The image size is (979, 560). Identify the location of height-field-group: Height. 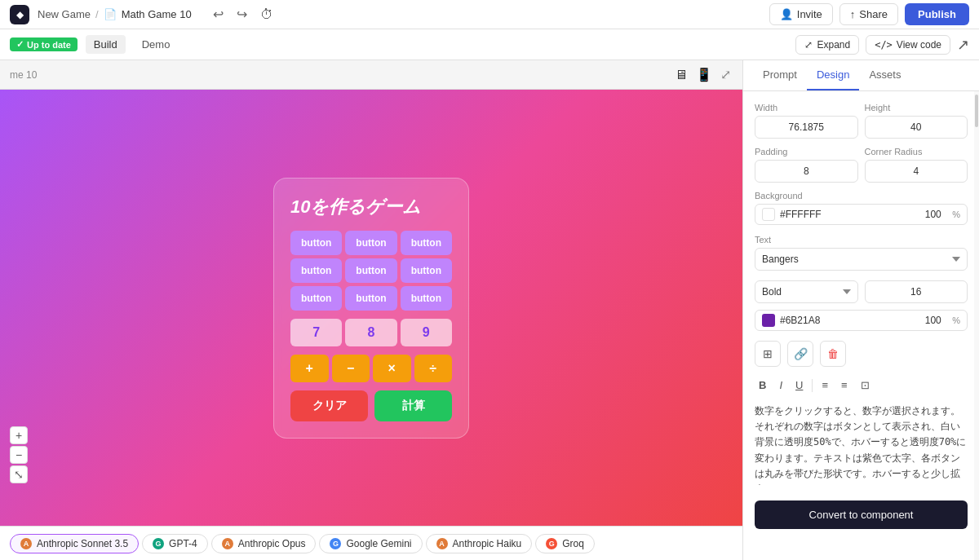
(917, 121).